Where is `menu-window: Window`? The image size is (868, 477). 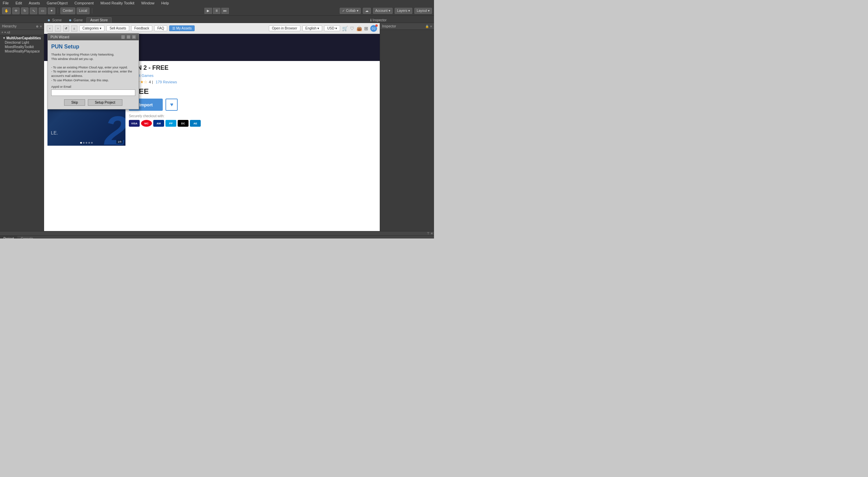 menu-window: Window is located at coordinates (148, 3).